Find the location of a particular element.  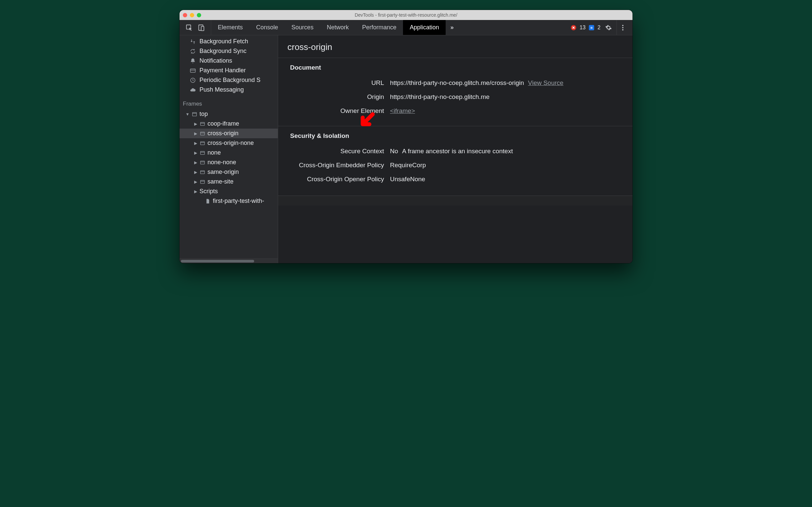

owner-element-link: <iframe> is located at coordinates (402, 111).